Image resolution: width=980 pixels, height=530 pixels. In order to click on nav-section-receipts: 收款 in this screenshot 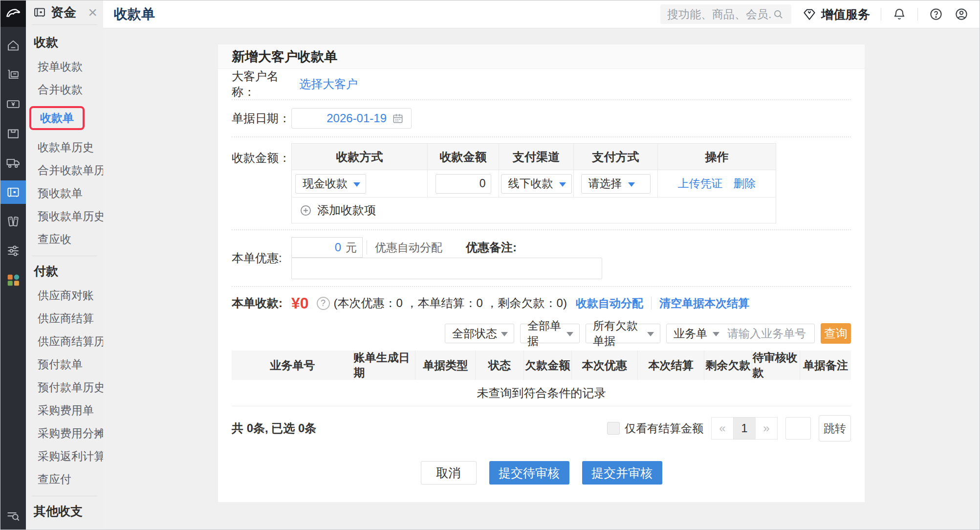, I will do `click(65, 41)`.